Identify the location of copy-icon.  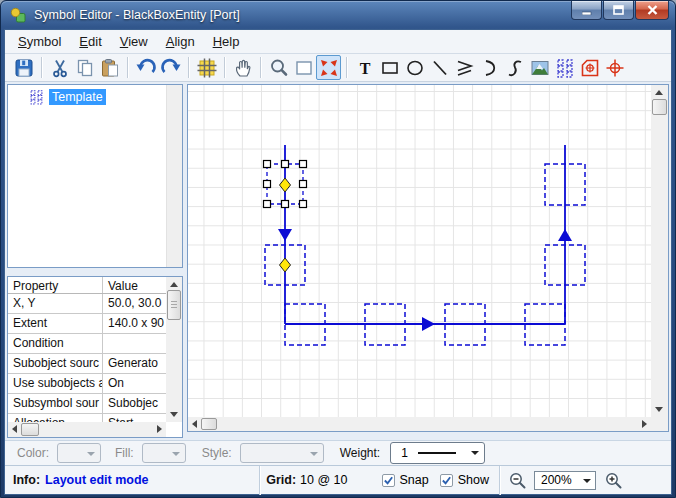
(84, 68).